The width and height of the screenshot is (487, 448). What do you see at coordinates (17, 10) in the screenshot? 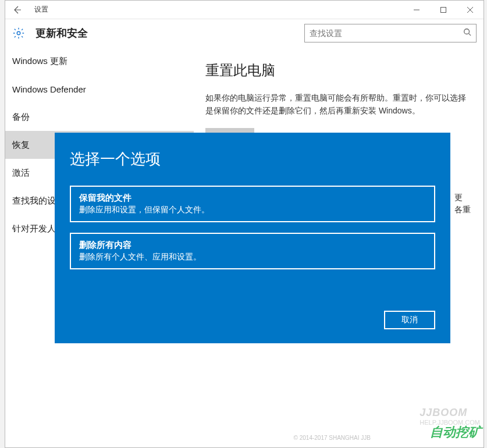
I see `back-button` at bounding box center [17, 10].